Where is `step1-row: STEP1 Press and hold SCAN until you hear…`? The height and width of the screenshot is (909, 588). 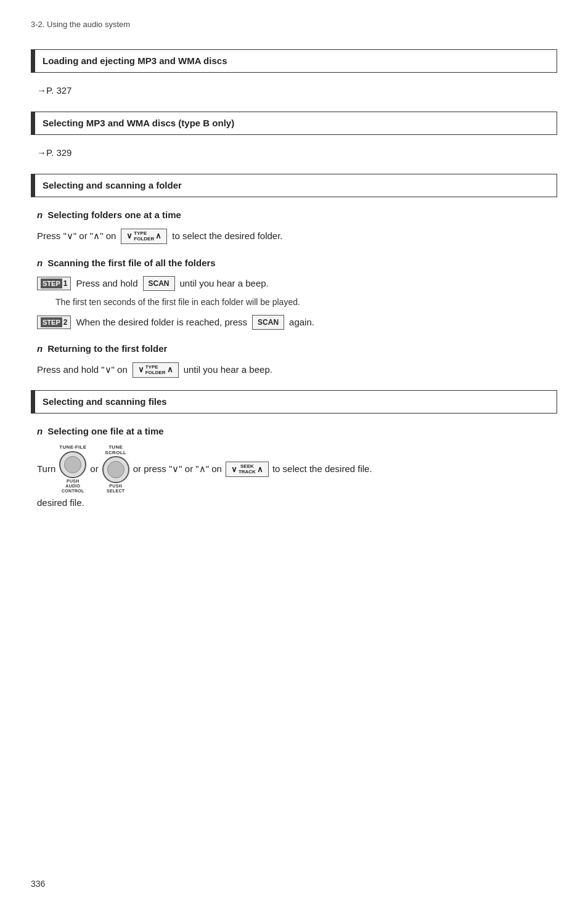 step1-row: STEP1 Press and hold SCAN until you hear… is located at coordinates (297, 283).